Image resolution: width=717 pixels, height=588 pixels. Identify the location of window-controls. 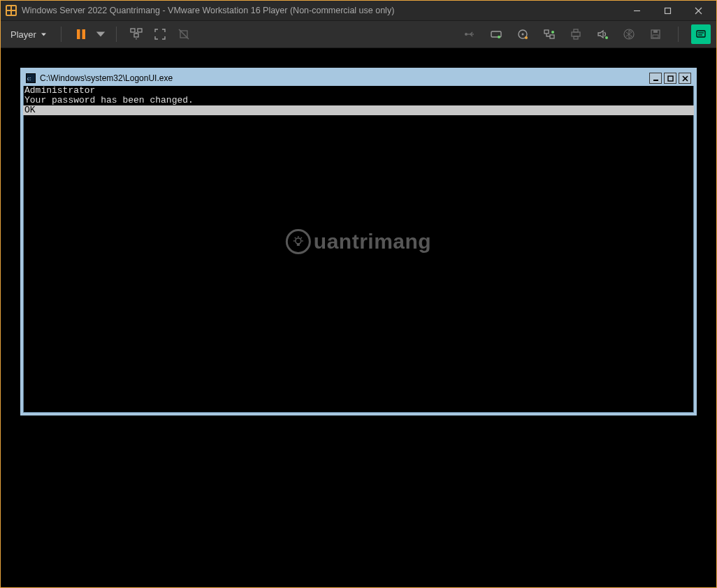
(667, 10).